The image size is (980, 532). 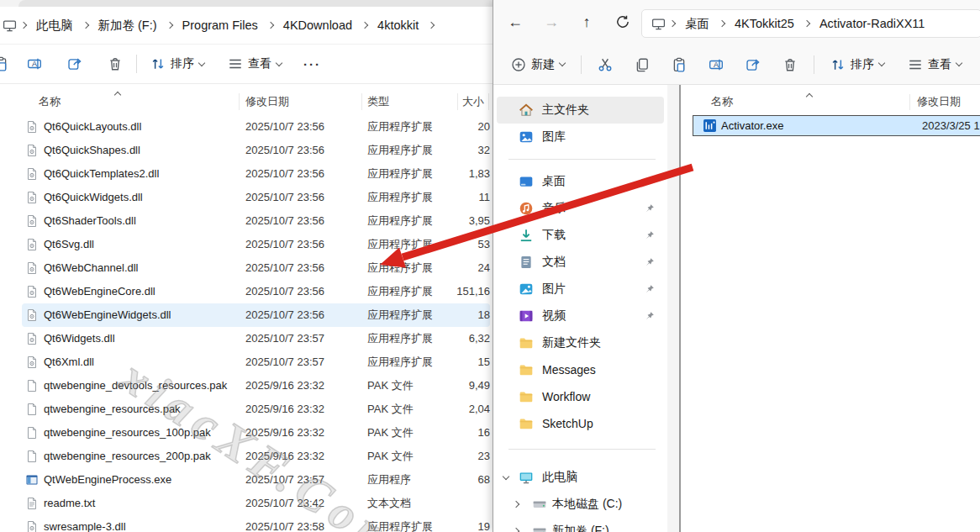 What do you see at coordinates (580, 308) in the screenshot?
I see `navigation-pane: 主文件夹图库桌面音乐下载文档图片视频新建文件夹MessagesWorkflowS…` at bounding box center [580, 308].